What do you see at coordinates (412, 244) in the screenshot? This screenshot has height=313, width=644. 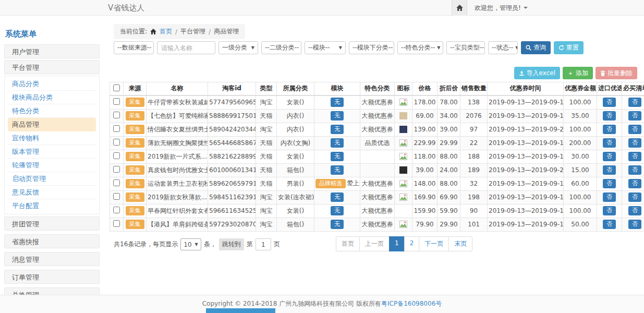 I see `page-button-2: 2` at bounding box center [412, 244].